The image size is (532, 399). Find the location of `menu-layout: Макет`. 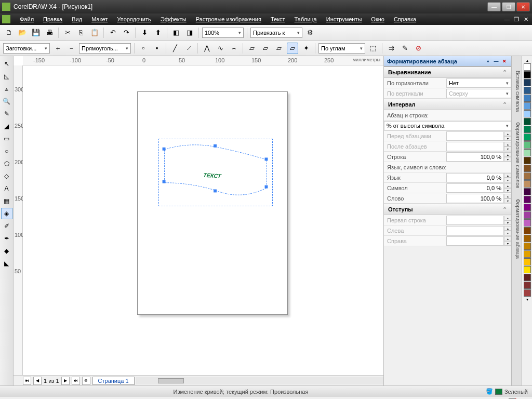

menu-layout: Макет is located at coordinates (100, 19).